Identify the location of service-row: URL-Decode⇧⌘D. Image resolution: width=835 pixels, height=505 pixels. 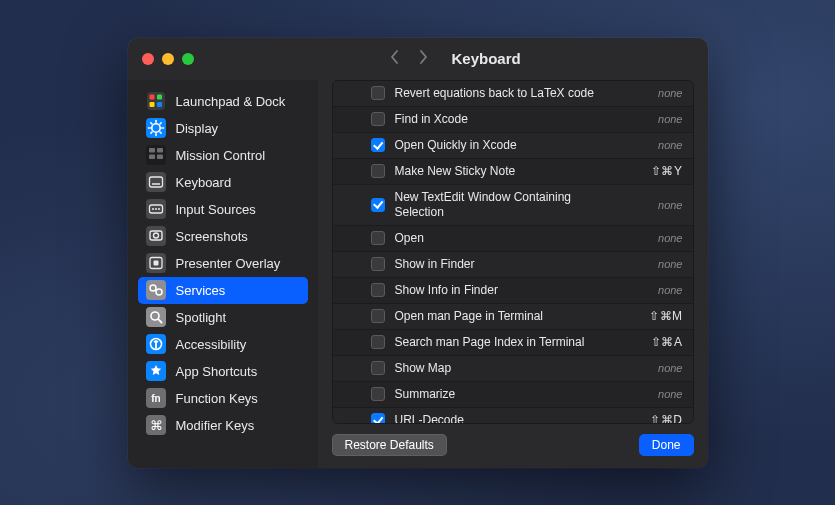
(513, 416).